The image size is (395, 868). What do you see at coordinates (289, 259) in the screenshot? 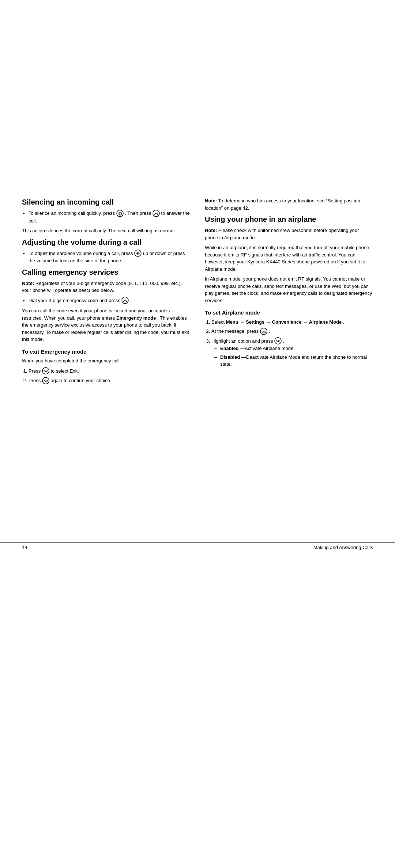
I see `section-airplane: Using your phone in an airplane Note: Pl…` at bounding box center [289, 259].